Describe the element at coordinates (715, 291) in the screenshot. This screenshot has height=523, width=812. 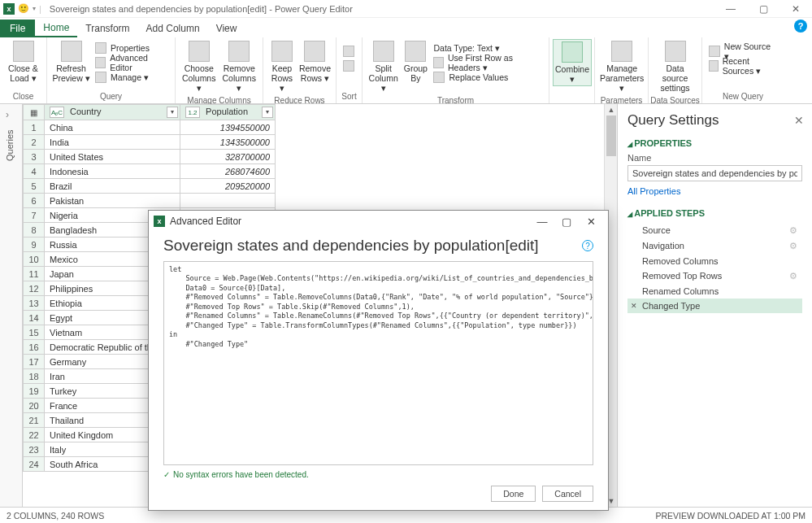
I see `applied-step: Renamed Columns` at that location.